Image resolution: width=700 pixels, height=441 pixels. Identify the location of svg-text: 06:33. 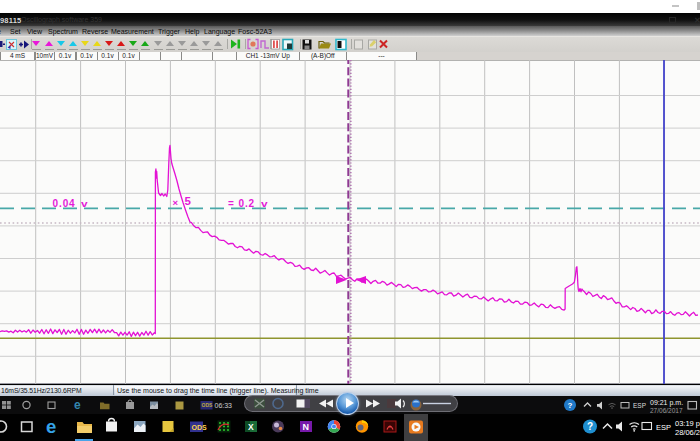
(224, 406).